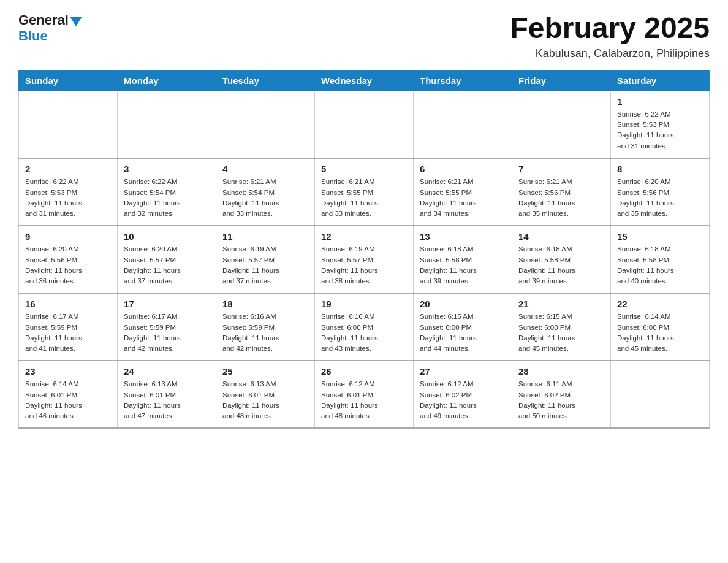 This screenshot has height=563, width=728. Describe the element at coordinates (68, 400) in the screenshot. I see `day-info: Sunrise: 6:14 AM Sunset: 6:01 PM Dayligh…` at that location.